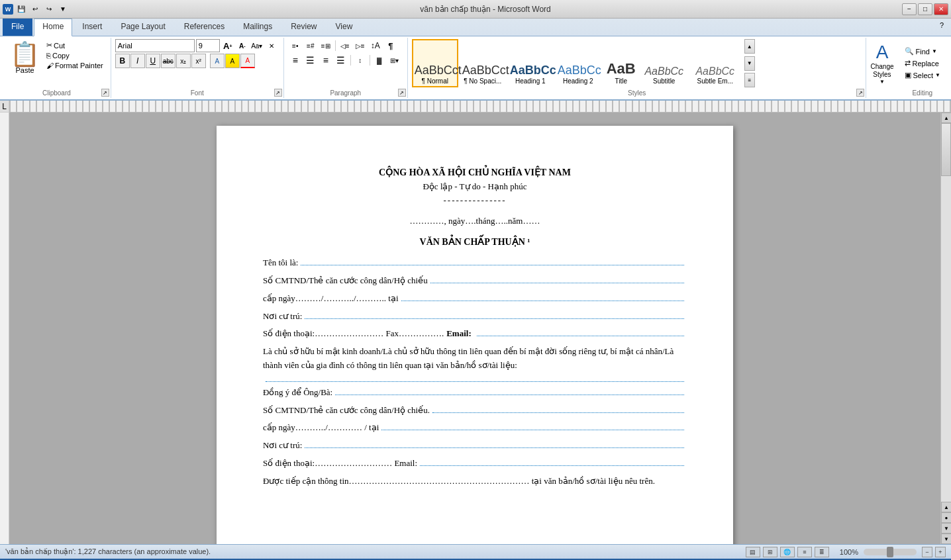 The image size is (951, 560). I want to click on bullets-btn: ≡•, so click(295, 46).